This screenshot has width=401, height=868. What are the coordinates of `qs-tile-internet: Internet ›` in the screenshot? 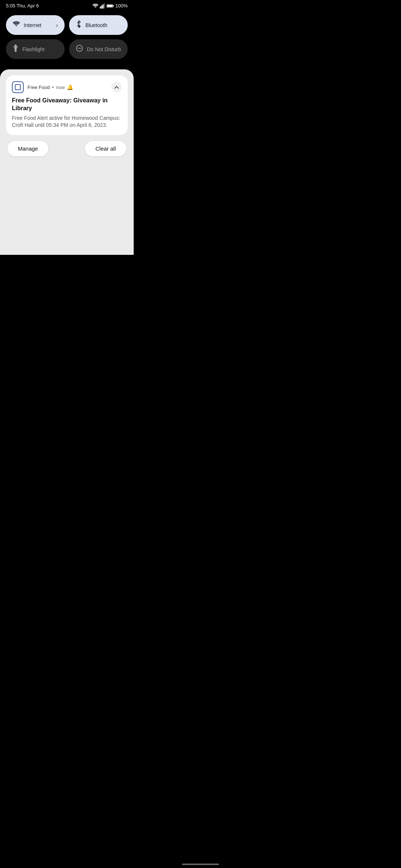 It's located at (35, 25).